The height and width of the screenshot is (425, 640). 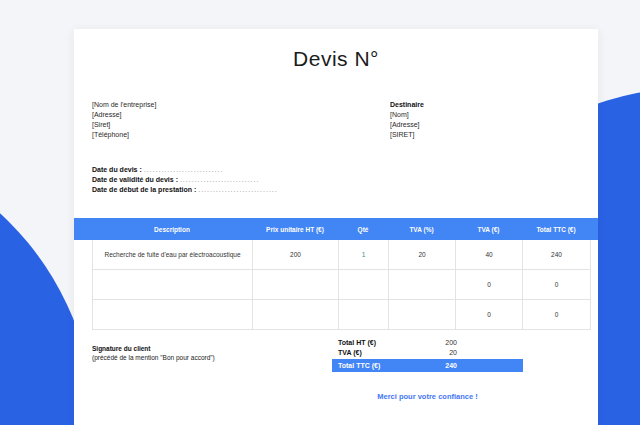 I want to click on signature-note: (précédé de la mention "Bon pour accord"…, so click(x=154, y=358).